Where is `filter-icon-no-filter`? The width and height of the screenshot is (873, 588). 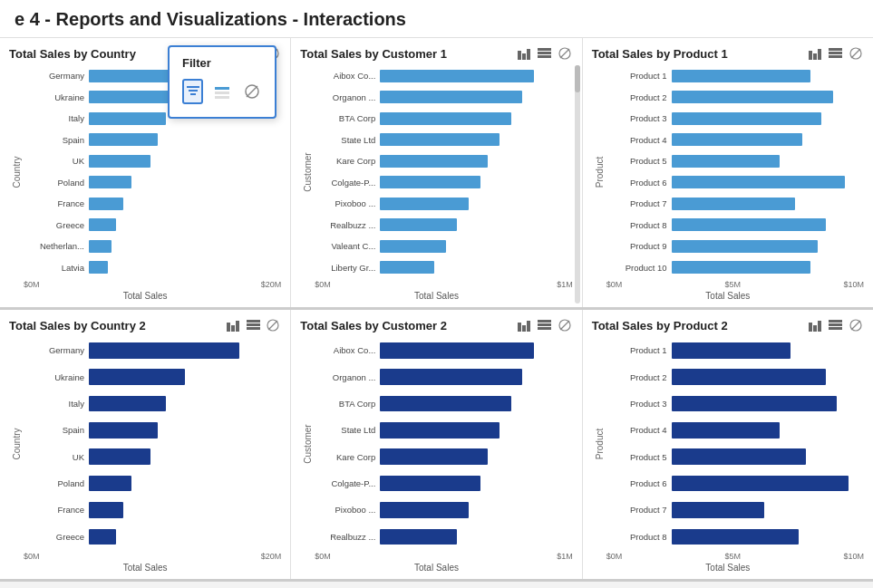
filter-icon-no-filter is located at coordinates (252, 92).